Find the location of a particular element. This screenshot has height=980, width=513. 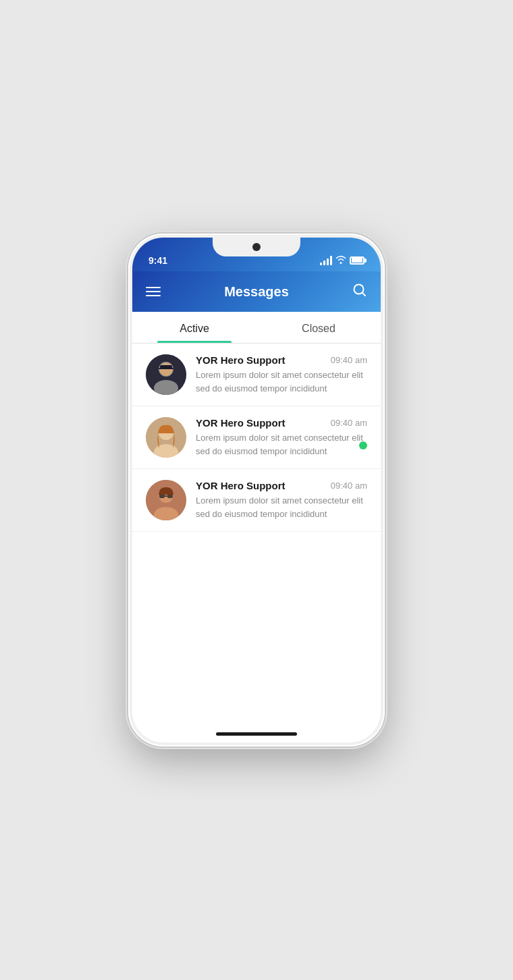

tab-active: Active is located at coordinates (194, 327).